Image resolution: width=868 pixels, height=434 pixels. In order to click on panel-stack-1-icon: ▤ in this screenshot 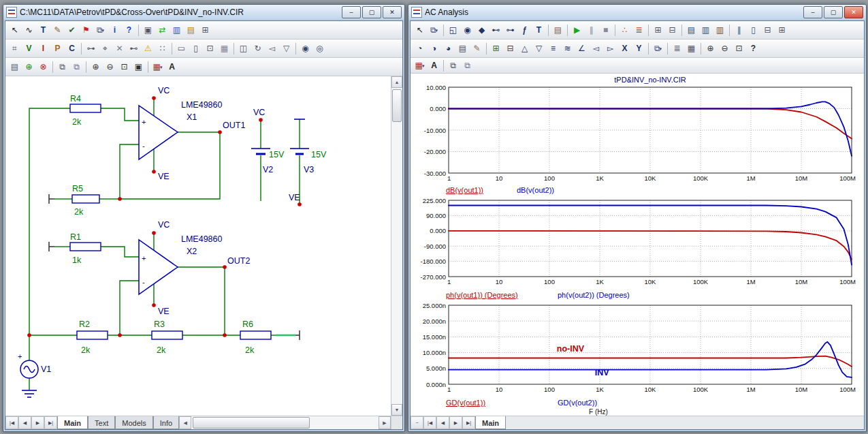, I will do `click(692, 30)`.